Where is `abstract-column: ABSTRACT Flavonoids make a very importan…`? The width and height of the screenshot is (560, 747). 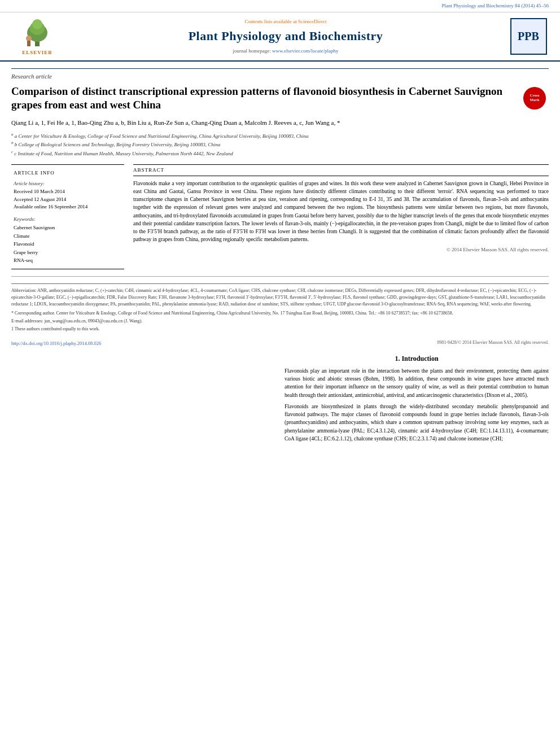 abstract-column: ABSTRACT Flavonoids make a very importan… is located at coordinates (341, 217).